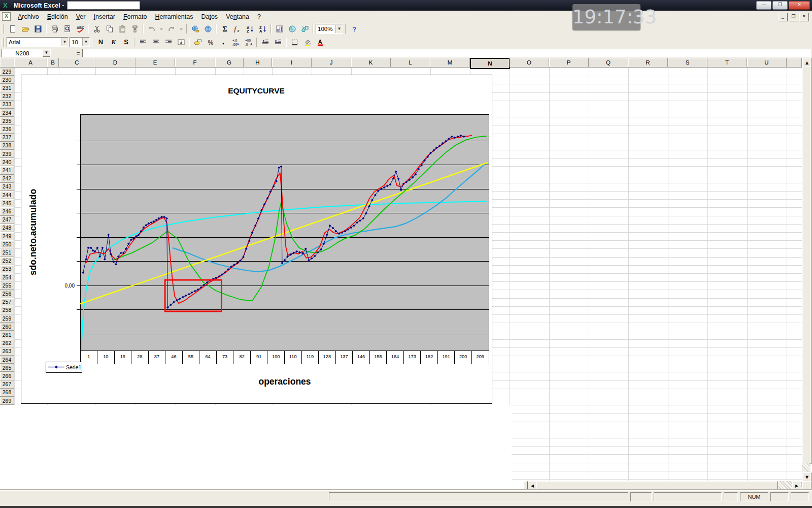  I want to click on drawing-button, so click(304, 29).